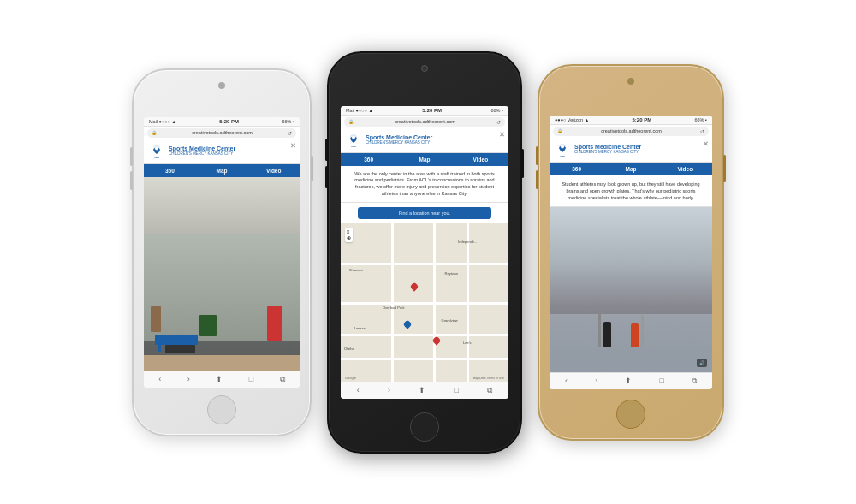  I want to click on map-label-lees: Lee's, so click(467, 342).